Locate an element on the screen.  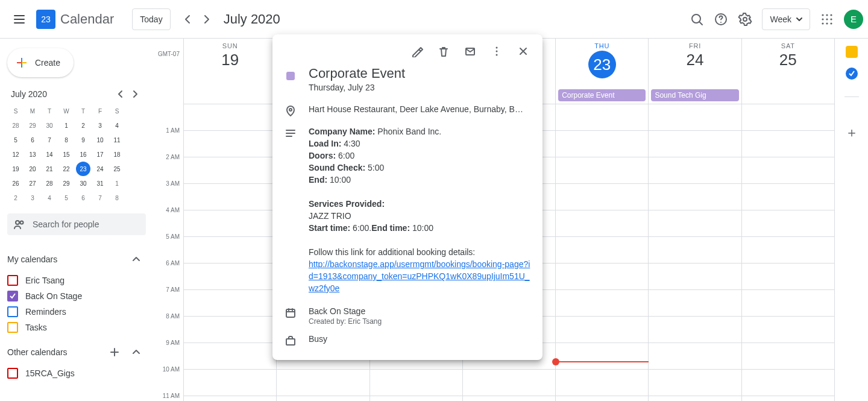
add-other-calendar-button is located at coordinates (115, 352).